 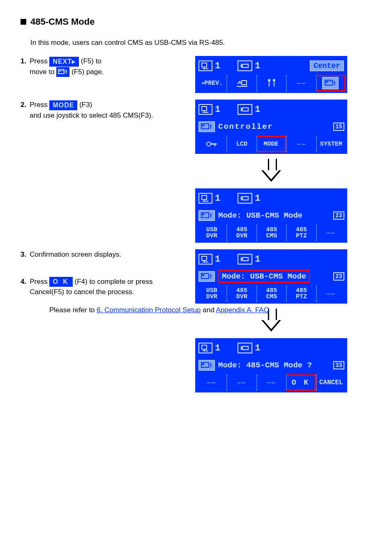 What do you see at coordinates (39, 104) in the screenshot?
I see `step2-text: Press` at bounding box center [39, 104].